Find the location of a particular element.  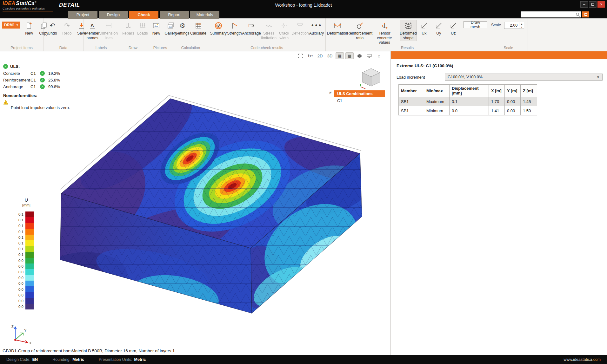

mesh-grid-icon: ▦ is located at coordinates (340, 56).